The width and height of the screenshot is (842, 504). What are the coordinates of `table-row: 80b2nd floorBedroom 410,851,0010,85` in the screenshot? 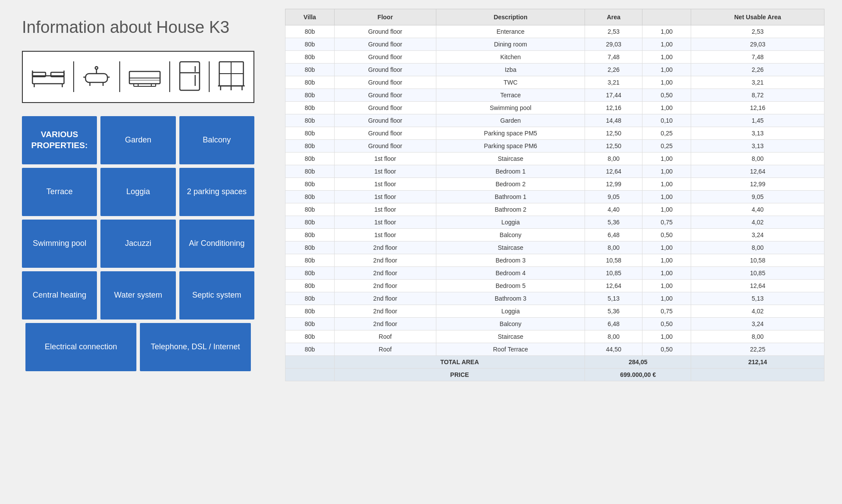 It's located at (555, 273).